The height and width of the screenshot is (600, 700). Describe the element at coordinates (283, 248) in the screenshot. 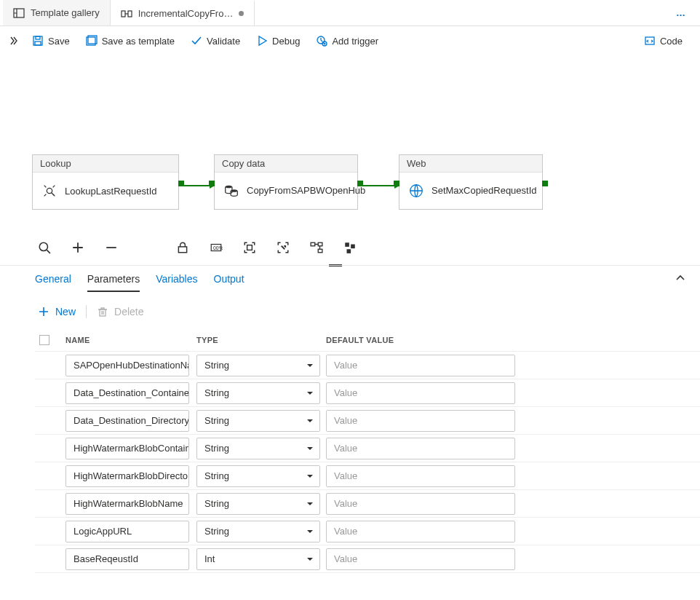

I see `fullscreen-icon` at that location.